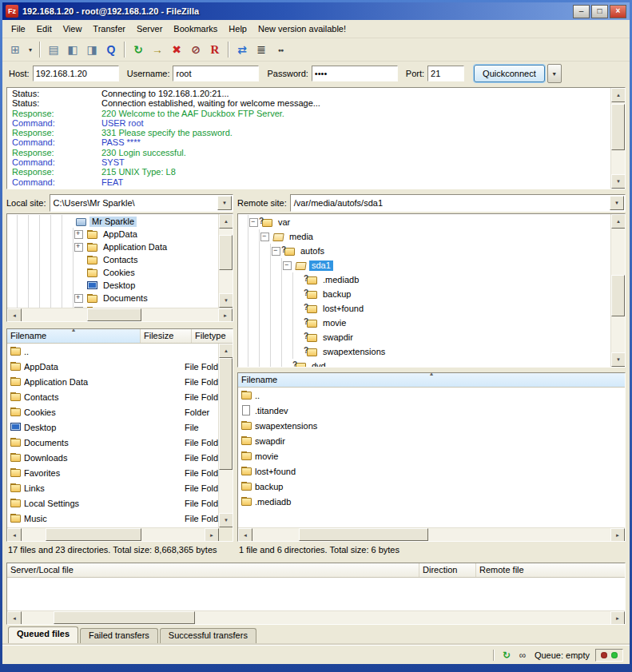 Image resolution: width=632 pixels, height=672 pixels. I want to click on directory-comparison-status-icon: ∞, so click(523, 655).